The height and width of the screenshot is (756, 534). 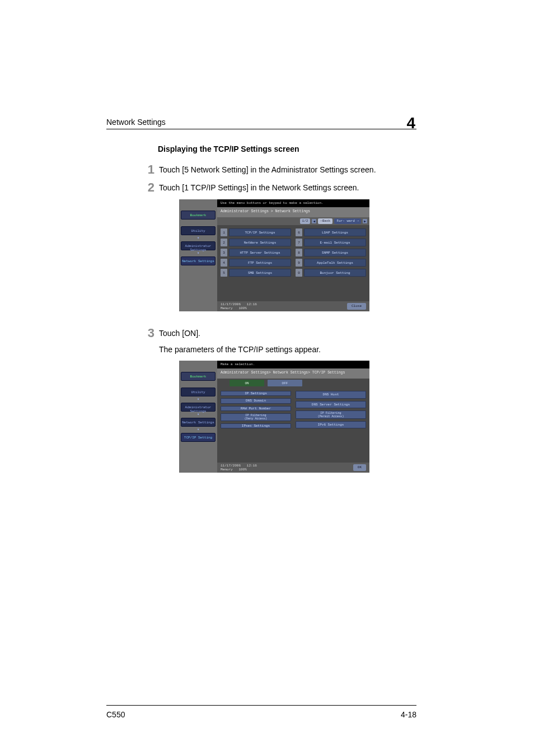 I want to click on m1-left-2-button: HTTP Server Settings, so click(x=260, y=253).